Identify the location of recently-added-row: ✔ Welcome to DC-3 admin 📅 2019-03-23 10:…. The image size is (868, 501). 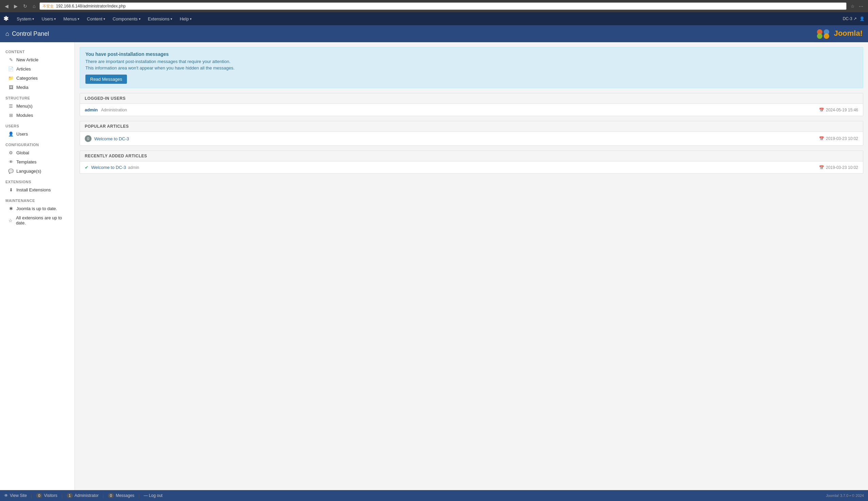
(472, 167).